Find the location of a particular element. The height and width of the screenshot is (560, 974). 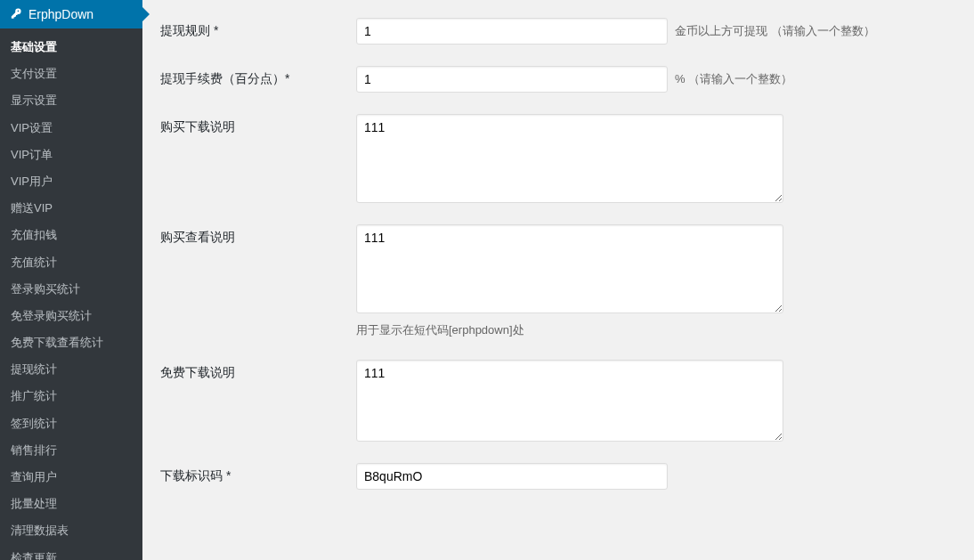

buy-download-desc-textarea is located at coordinates (570, 158).